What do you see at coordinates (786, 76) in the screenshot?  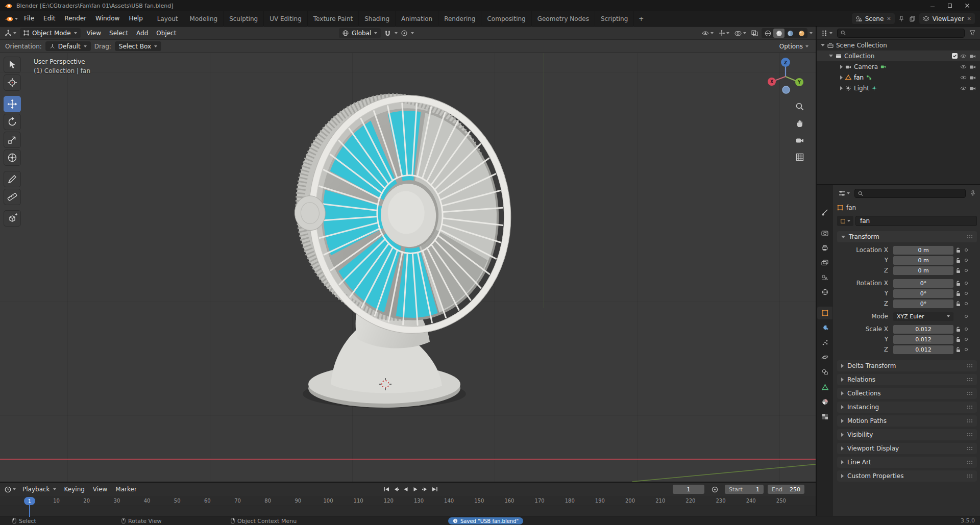 I see `navigation-gizmo: Z X Y` at bounding box center [786, 76].